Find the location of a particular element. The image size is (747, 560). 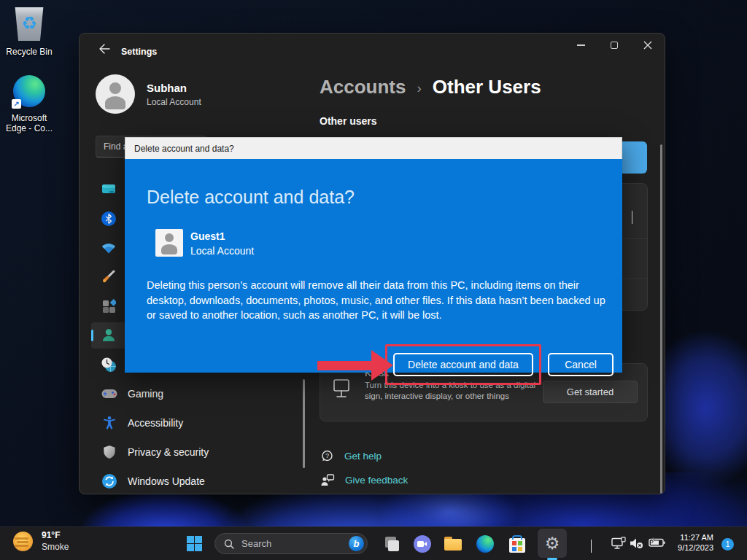

start-button is located at coordinates (194, 544).